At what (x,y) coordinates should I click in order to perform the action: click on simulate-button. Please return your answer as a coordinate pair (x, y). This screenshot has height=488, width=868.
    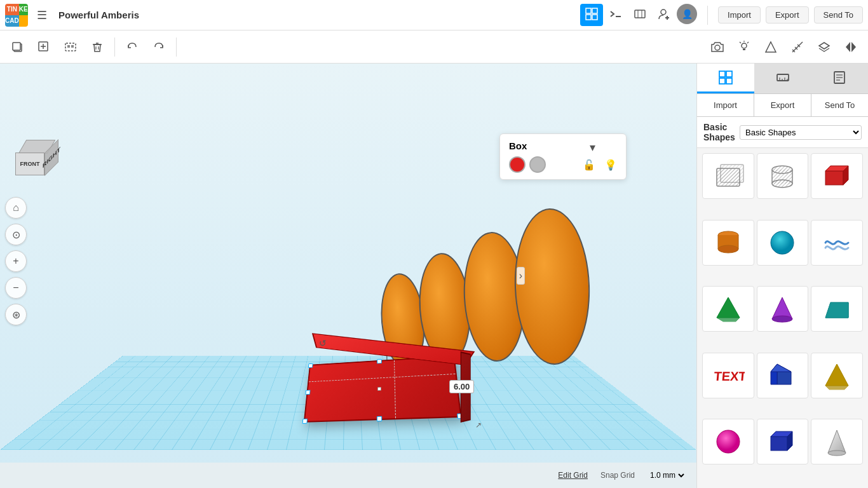
    Looking at the image, I should click on (640, 15).